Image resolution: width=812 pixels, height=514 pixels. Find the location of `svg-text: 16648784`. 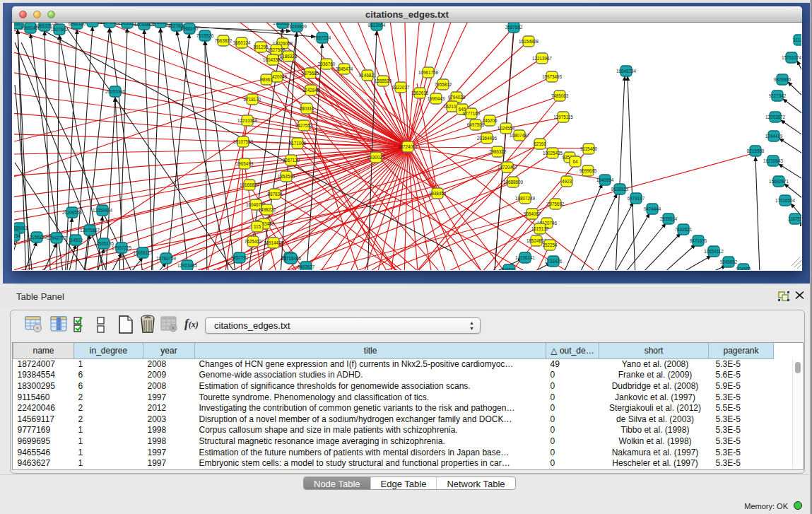

svg-text: 16648784 is located at coordinates (626, 71).